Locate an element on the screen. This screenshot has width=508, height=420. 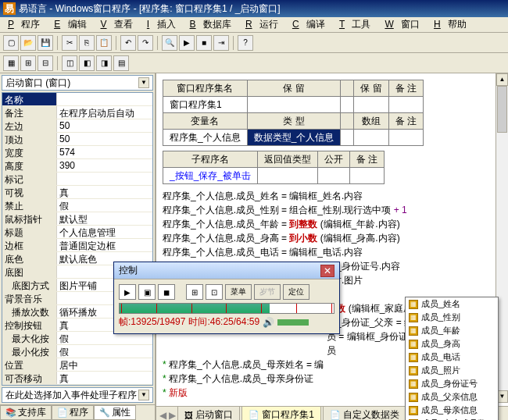
tb-help: ? is located at coordinates (245, 43).